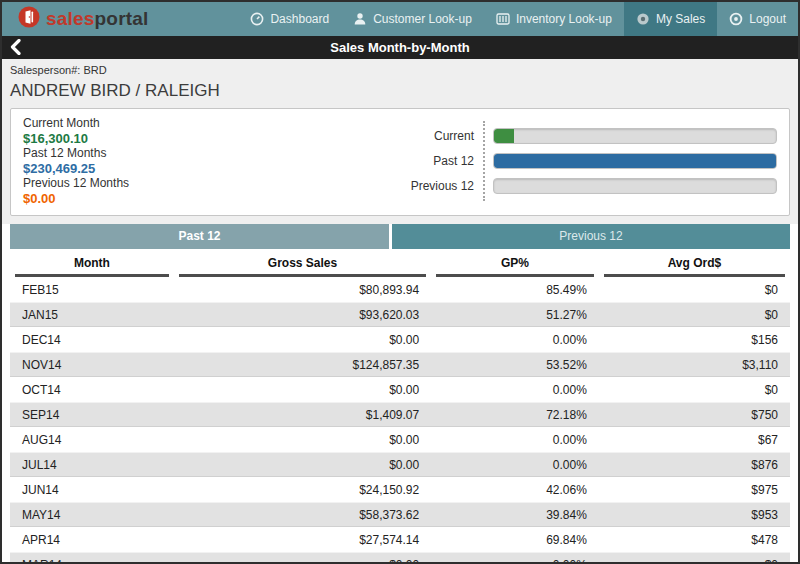 The image size is (800, 564). What do you see at coordinates (515, 540) in the screenshot?
I see `cell-gp-percent: 69.84%` at bounding box center [515, 540].